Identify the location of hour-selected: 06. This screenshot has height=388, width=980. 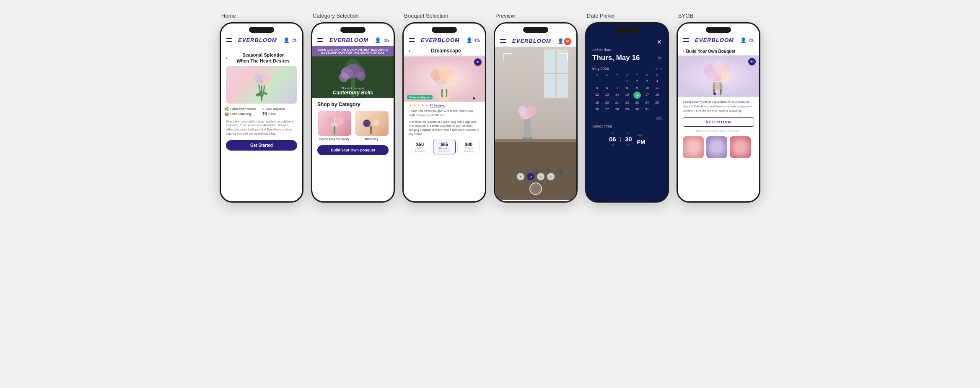
(613, 139).